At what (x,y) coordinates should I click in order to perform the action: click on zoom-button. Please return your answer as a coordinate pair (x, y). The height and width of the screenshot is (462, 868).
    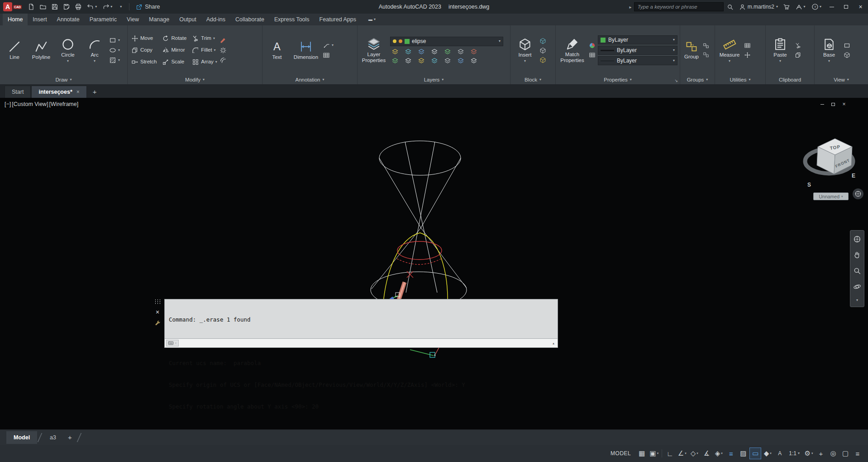
    Looking at the image, I should click on (857, 271).